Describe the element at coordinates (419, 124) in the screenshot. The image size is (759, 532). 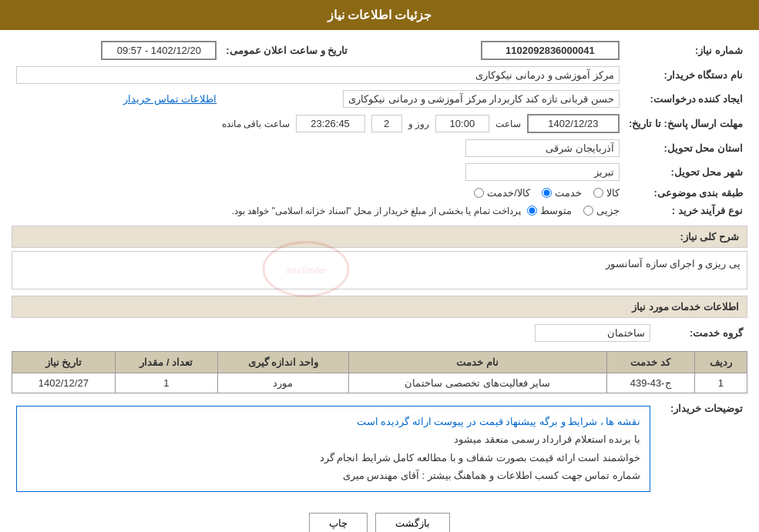
I see `mohlat-roz-label: روز و` at that location.